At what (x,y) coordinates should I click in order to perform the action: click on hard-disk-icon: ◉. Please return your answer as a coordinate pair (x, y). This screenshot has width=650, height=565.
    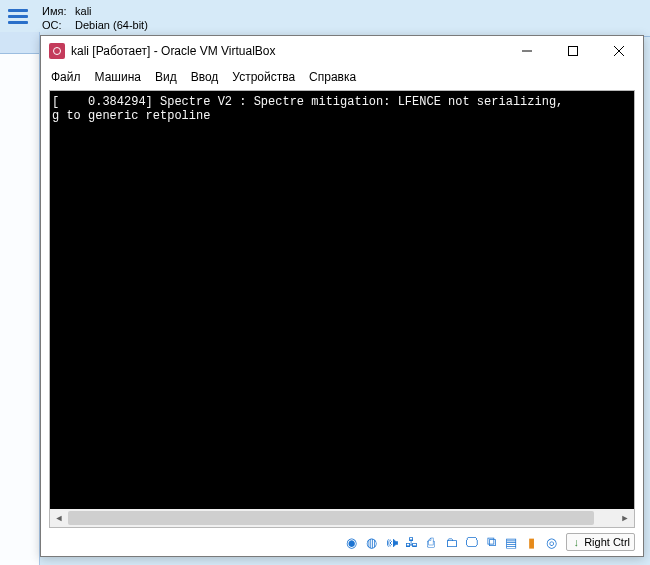
    Looking at the image, I should click on (351, 542).